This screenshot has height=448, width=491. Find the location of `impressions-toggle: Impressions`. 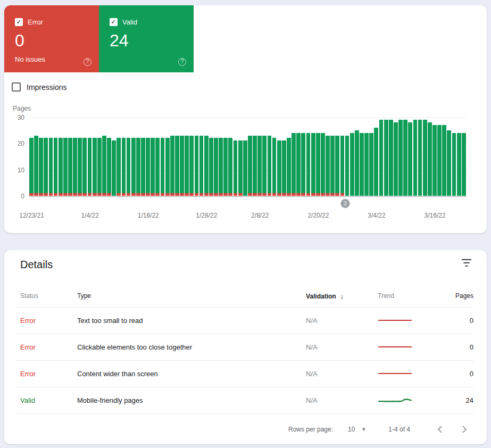

impressions-toggle: Impressions is located at coordinates (39, 87).